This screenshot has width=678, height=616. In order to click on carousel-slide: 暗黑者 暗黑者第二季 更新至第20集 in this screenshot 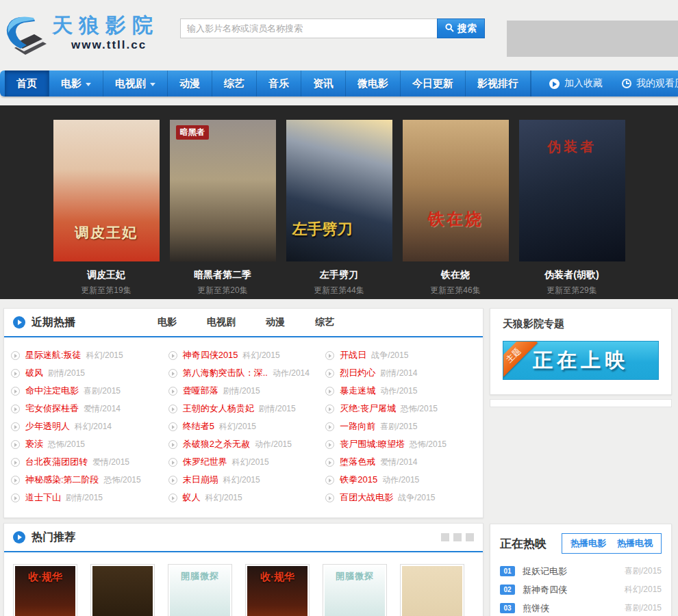, I will do `click(223, 208)`.